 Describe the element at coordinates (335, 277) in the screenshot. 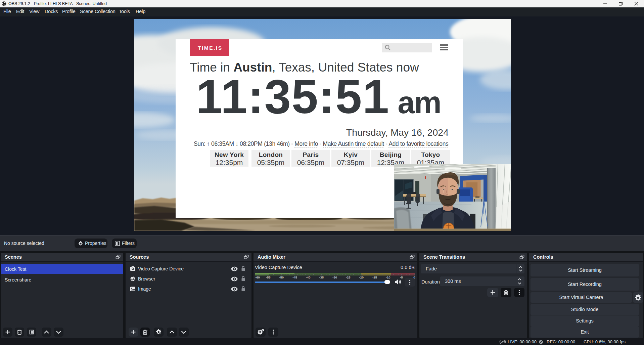

I see `svg-text: -30` at that location.